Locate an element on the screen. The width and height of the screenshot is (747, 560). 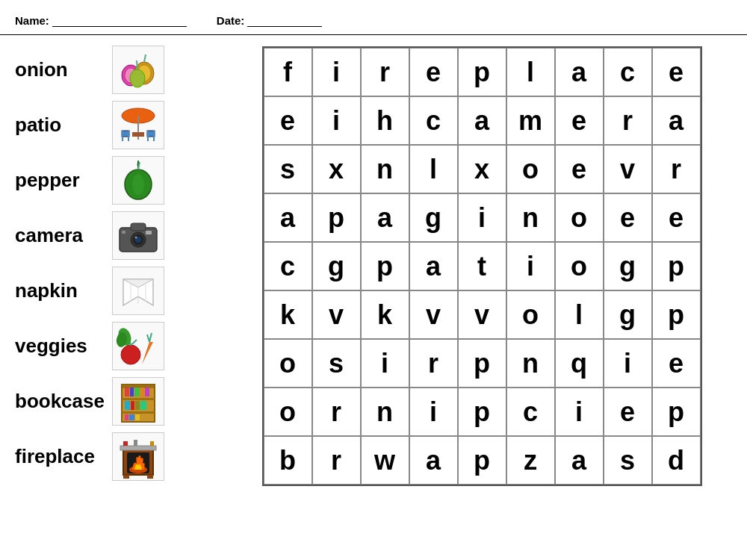
grid-cell-0-1: i is located at coordinates (336, 72).